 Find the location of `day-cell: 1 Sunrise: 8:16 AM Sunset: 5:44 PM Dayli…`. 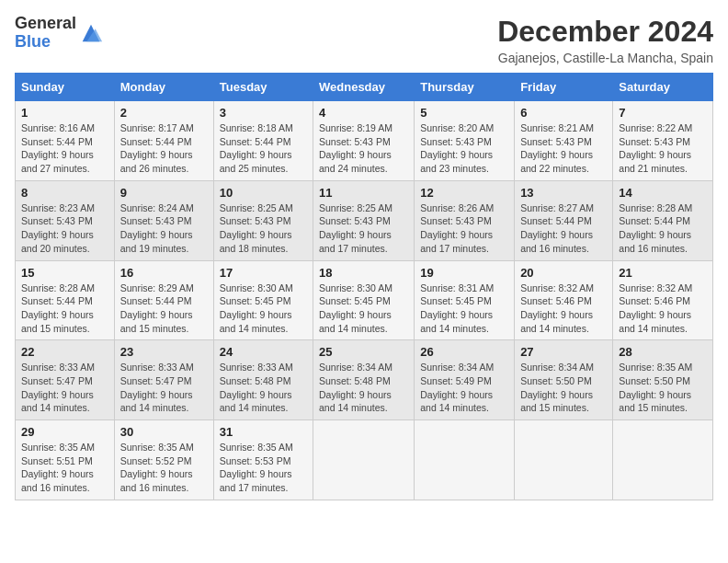

day-cell: 1 Sunrise: 8:16 AM Sunset: 5:44 PM Dayli… is located at coordinates (65, 142).